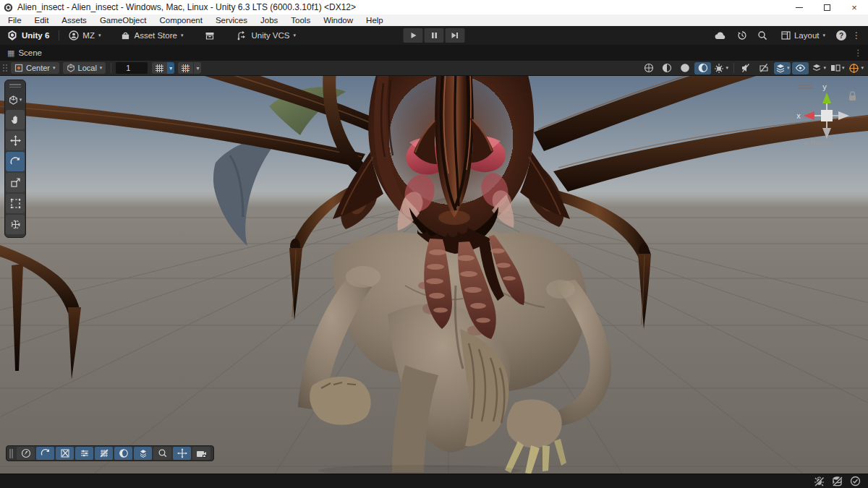 The image size is (868, 488). Describe the element at coordinates (162, 453) in the screenshot. I see `zoom-overlay-button` at that location.